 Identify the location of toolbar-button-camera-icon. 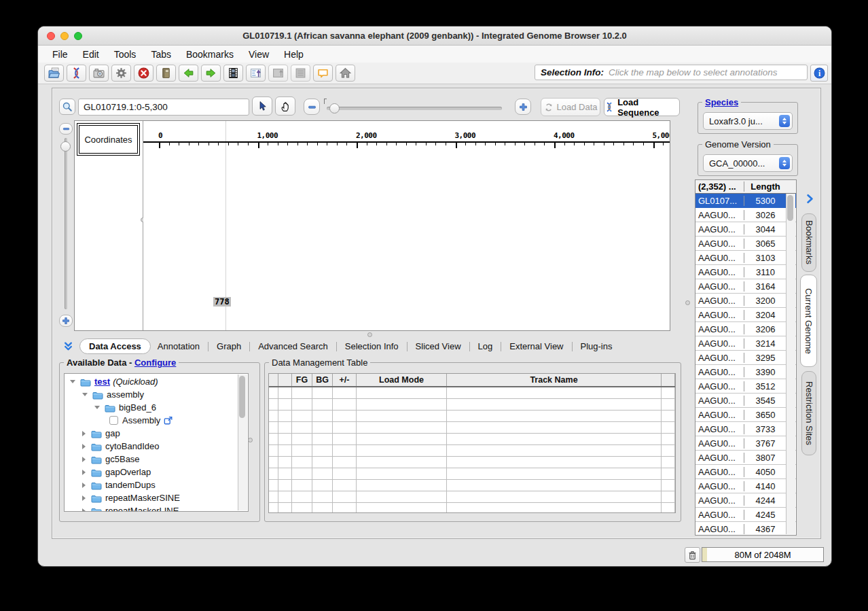
(99, 73).